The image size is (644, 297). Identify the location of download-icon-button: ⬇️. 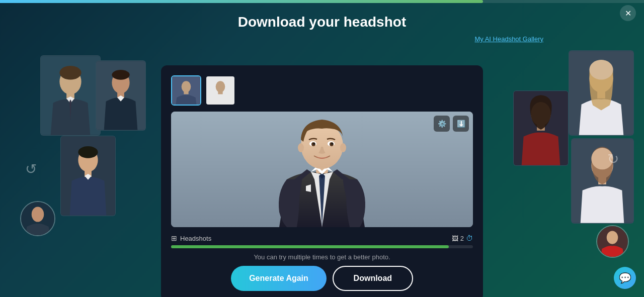
(461, 124).